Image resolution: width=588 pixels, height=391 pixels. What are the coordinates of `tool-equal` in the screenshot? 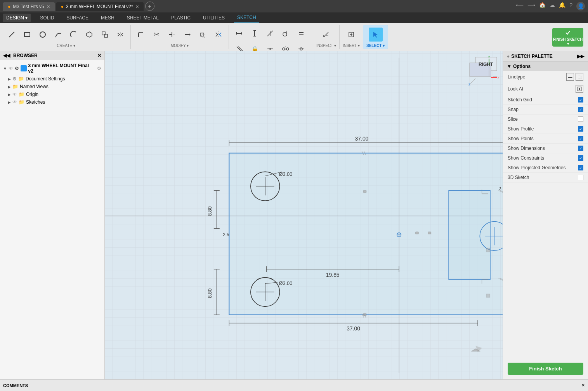 It's located at (301, 33).